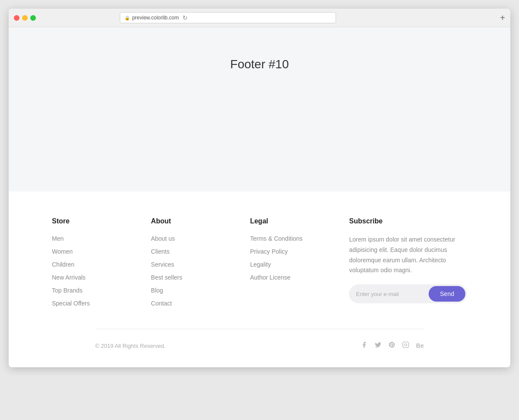 Image resolution: width=519 pixels, height=420 pixels. I want to click on list-item: Contact, so click(201, 303).